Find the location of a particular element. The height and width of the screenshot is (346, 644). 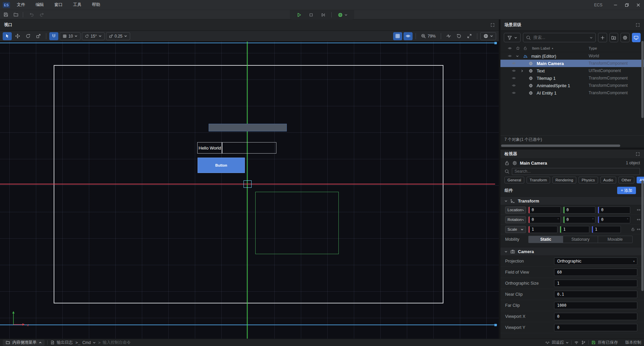

version-control-button: 版本控制 is located at coordinates (633, 343).